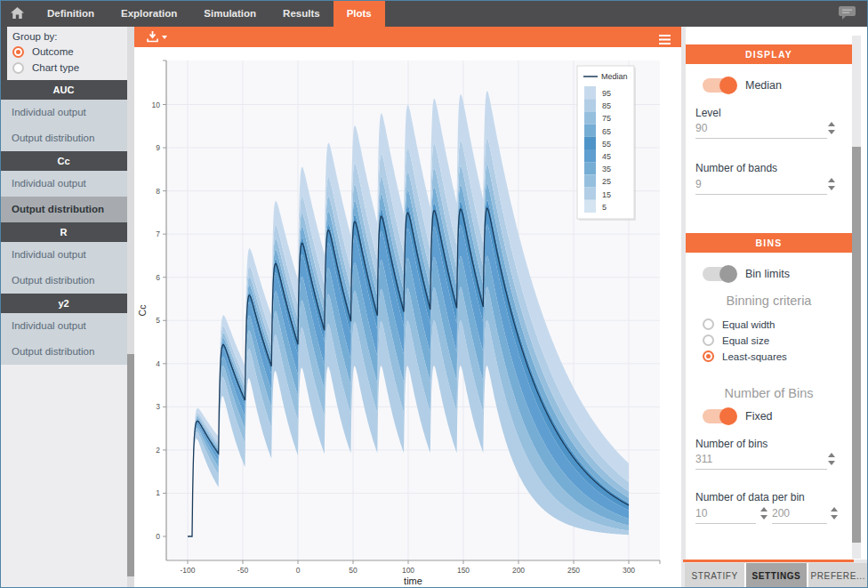 The image size is (868, 588). I want to click on sidebar-item-cc-individual-output: Individual output, so click(64, 183).